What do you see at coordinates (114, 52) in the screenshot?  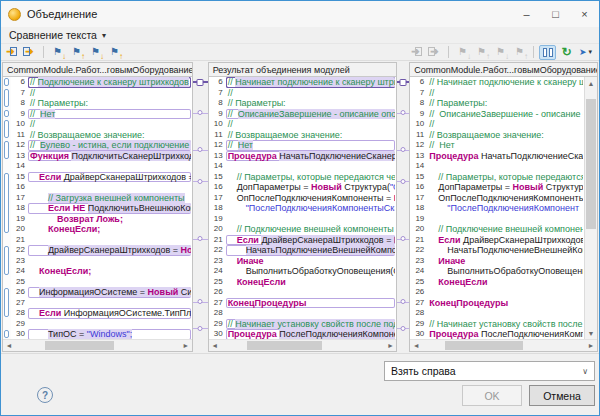 I see `previous-unmerged-difference-icon: ⚑↑` at bounding box center [114, 52].